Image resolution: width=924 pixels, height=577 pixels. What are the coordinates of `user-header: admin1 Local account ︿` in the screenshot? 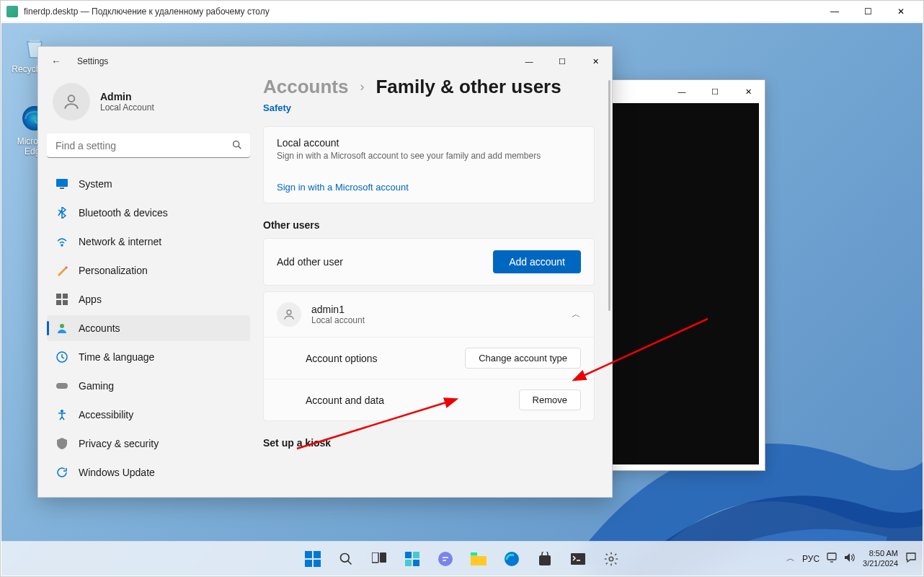 It's located at (429, 314).